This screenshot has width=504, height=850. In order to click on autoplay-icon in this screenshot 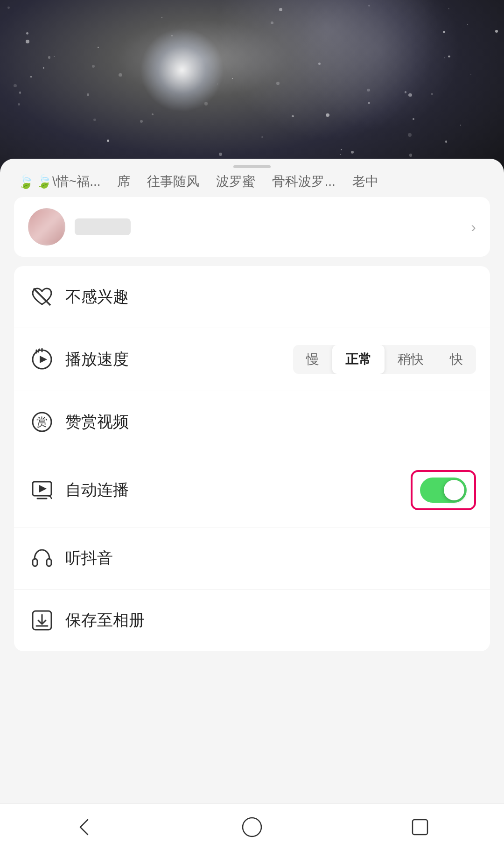, I will do `click(42, 490)`.